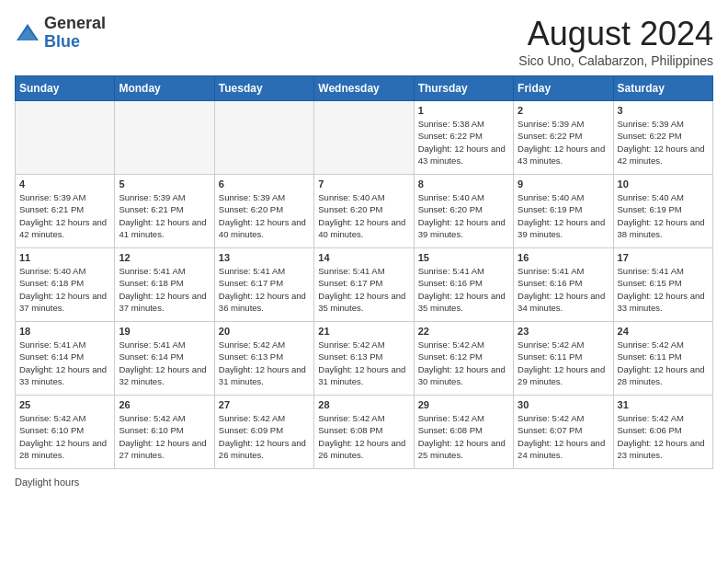  Describe the element at coordinates (165, 359) in the screenshot. I see `calendar-cell: 19 Sunrise: 5:41 AMSunset: 6:14 PMDaylig…` at that location.